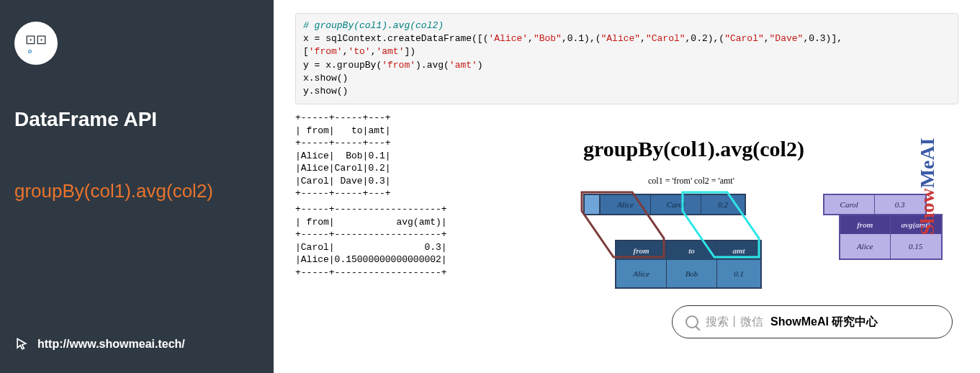 This screenshot has height=373, width=980. Describe the element at coordinates (739, 274) in the screenshot. I see `cell: 0.1` at that location.